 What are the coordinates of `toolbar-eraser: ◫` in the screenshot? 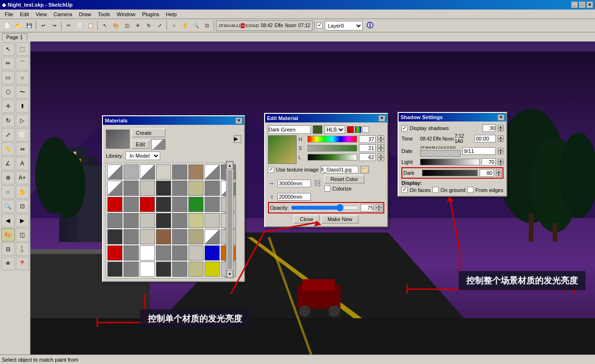 It's located at (127, 26).